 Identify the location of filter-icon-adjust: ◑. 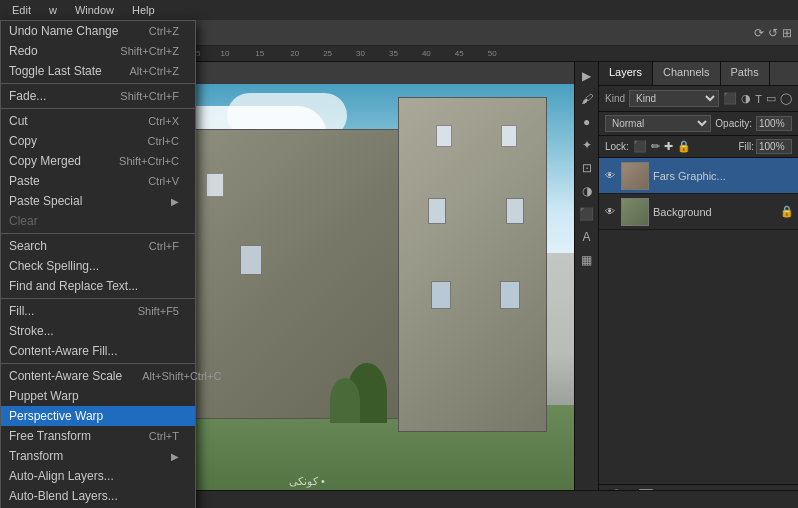
(746, 98).